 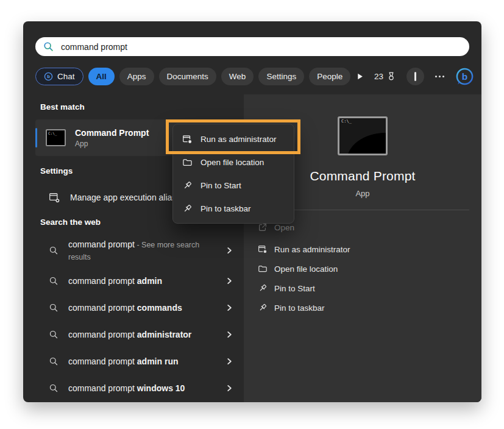 I want to click on settings-item-label: Manage app execution aliases, so click(x=128, y=197).